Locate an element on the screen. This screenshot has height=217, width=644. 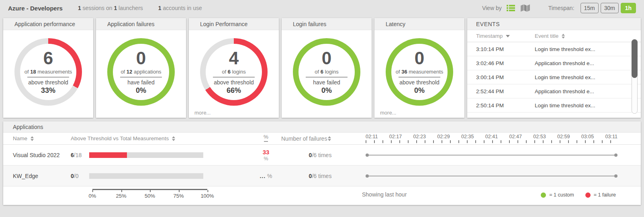
view-by-label: View by is located at coordinates (492, 8).